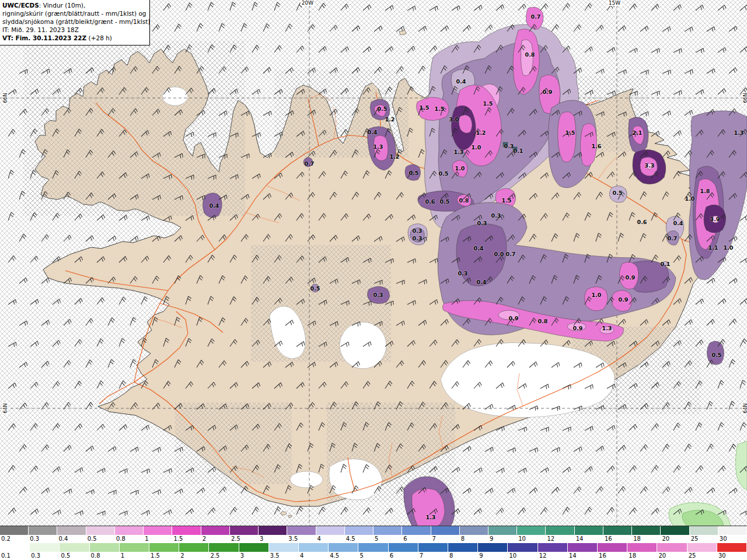  I want to click on legend-segment: 0.8, so click(130, 534).